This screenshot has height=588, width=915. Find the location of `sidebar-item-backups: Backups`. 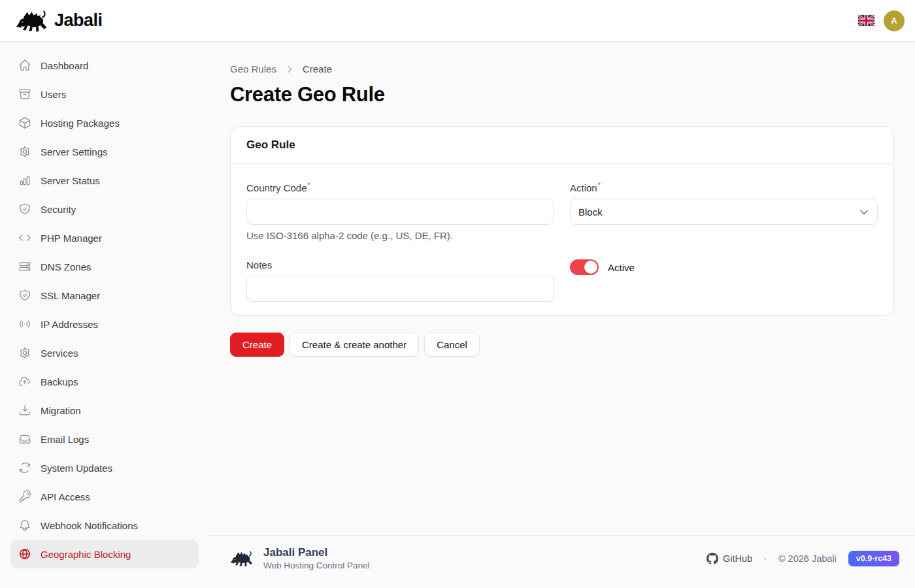

sidebar-item-backups: Backups is located at coordinates (105, 382).